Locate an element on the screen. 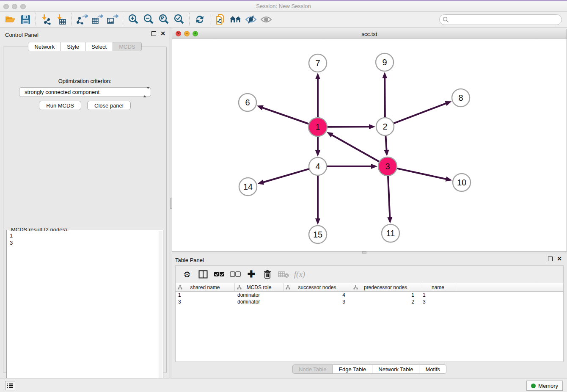 The height and width of the screenshot is (392, 567). tab-network: Network is located at coordinates (44, 47).